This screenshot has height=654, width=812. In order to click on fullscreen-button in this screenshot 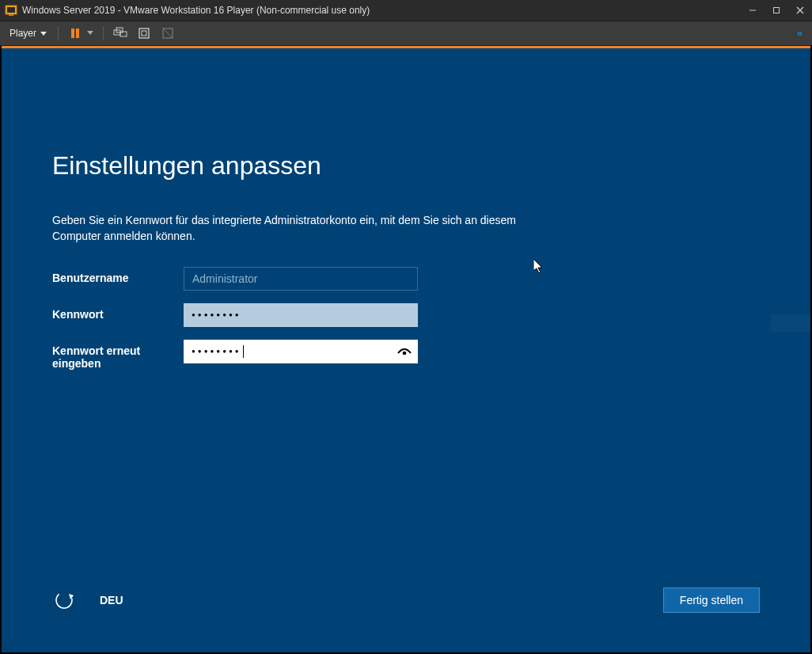, I will do `click(144, 33)`.